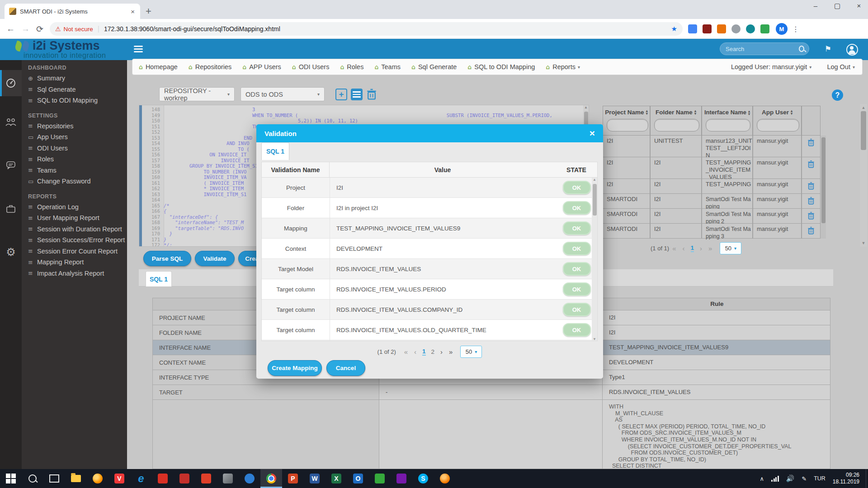 This screenshot has height=488, width=868. What do you see at coordinates (433, 352) in the screenshot?
I see `paginator-page-2: 2` at bounding box center [433, 352].